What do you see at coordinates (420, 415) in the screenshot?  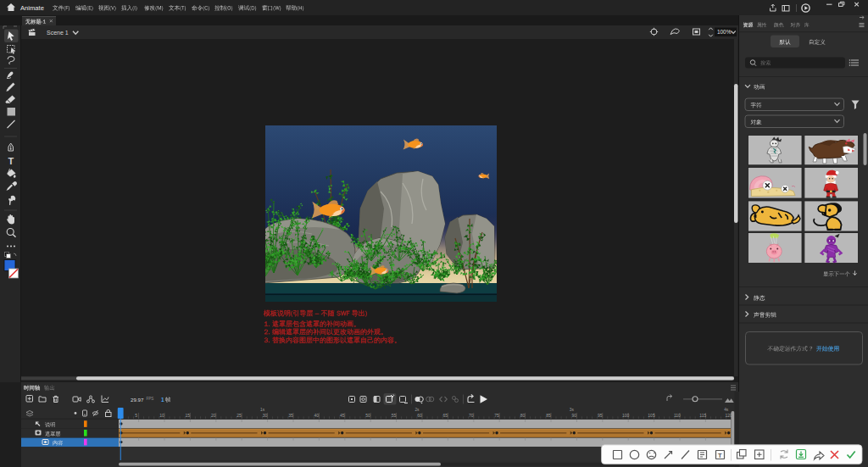 I see `svg-text: 60` at bounding box center [420, 415].